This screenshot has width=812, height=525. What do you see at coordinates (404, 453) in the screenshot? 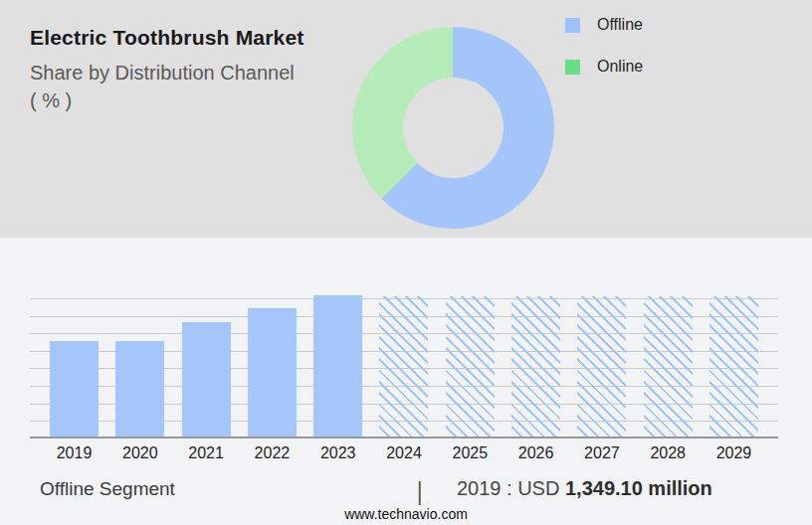
I see `x-axis-labels: 2019202020212022202320242025202620272028…` at bounding box center [404, 453].